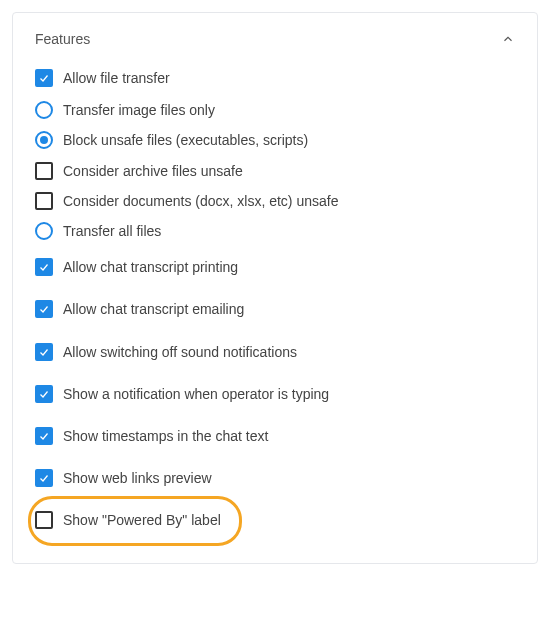  I want to click on checkbox-sound-off, so click(44, 352).